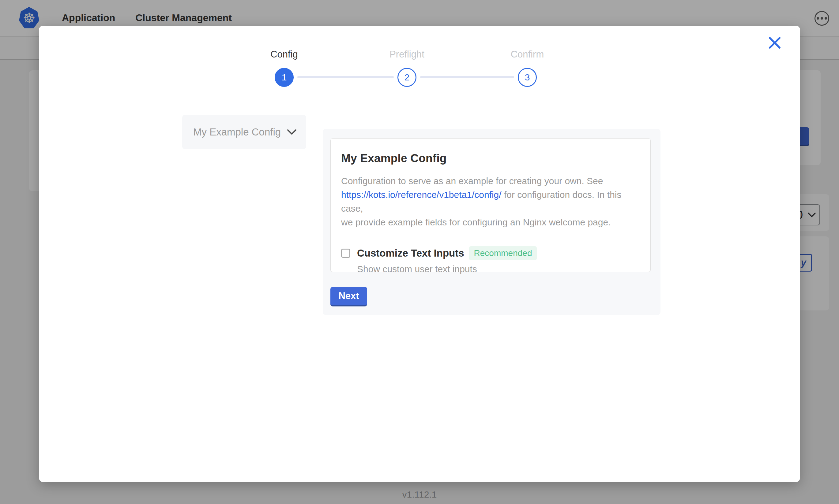 This screenshot has width=839, height=504. What do you see at coordinates (489, 253) in the screenshot?
I see `config-item-row: Customize Text Inputs Recommended` at bounding box center [489, 253].